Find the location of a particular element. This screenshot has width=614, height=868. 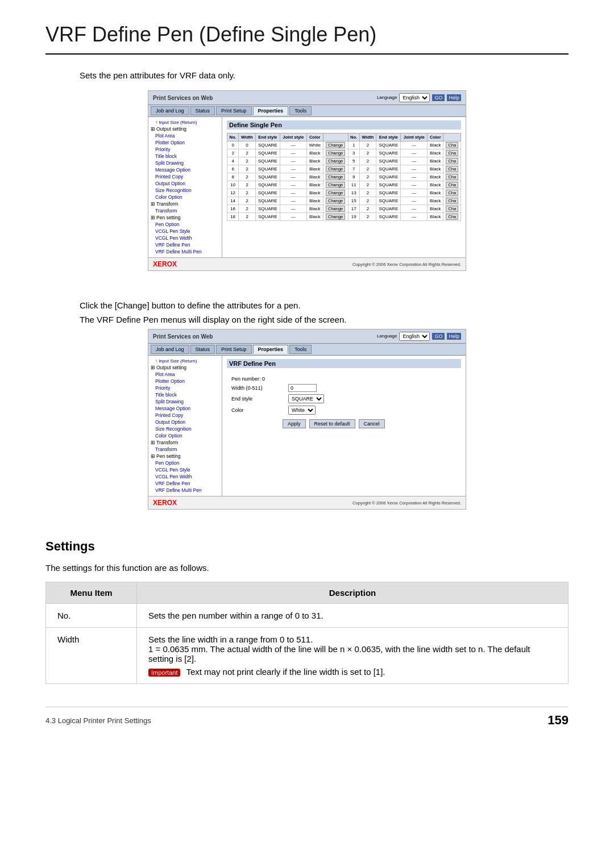

th-change1a is located at coordinates (335, 137).